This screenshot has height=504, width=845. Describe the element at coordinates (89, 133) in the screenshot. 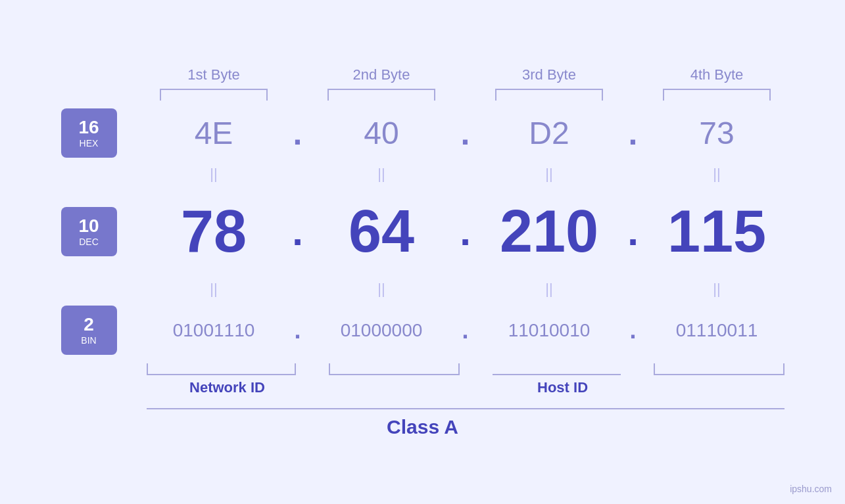

I see `hex-badge: 16 HEX` at that location.